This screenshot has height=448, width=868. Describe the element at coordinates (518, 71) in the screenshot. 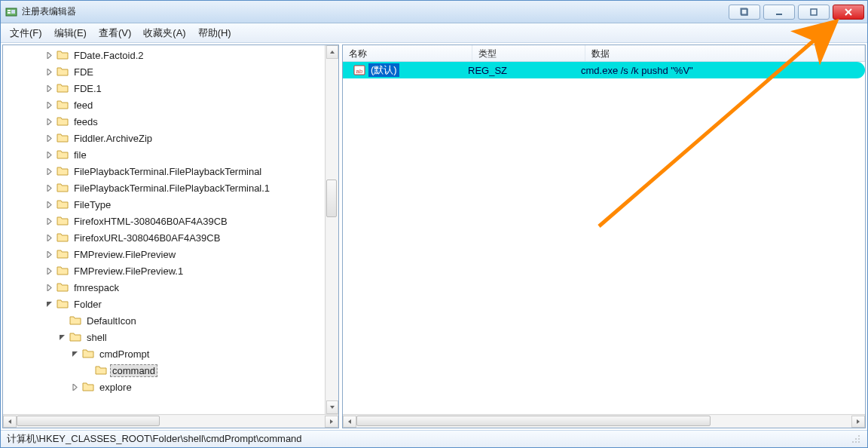

I see `value-type: REG_SZ` at that location.